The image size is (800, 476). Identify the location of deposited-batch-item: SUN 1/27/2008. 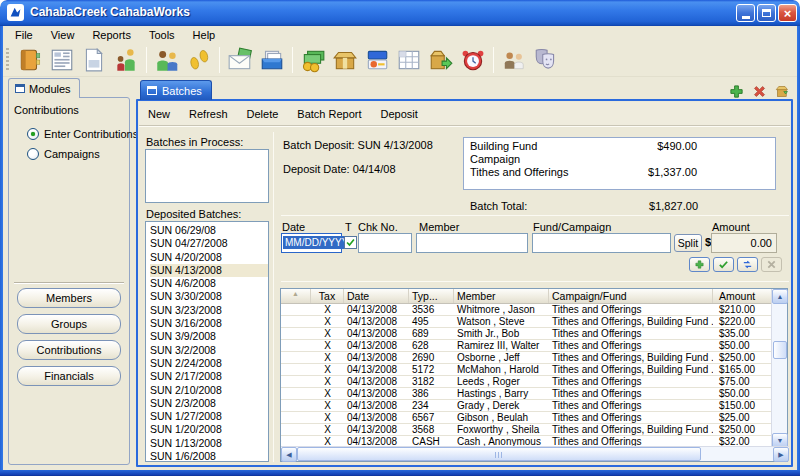
(209, 416).